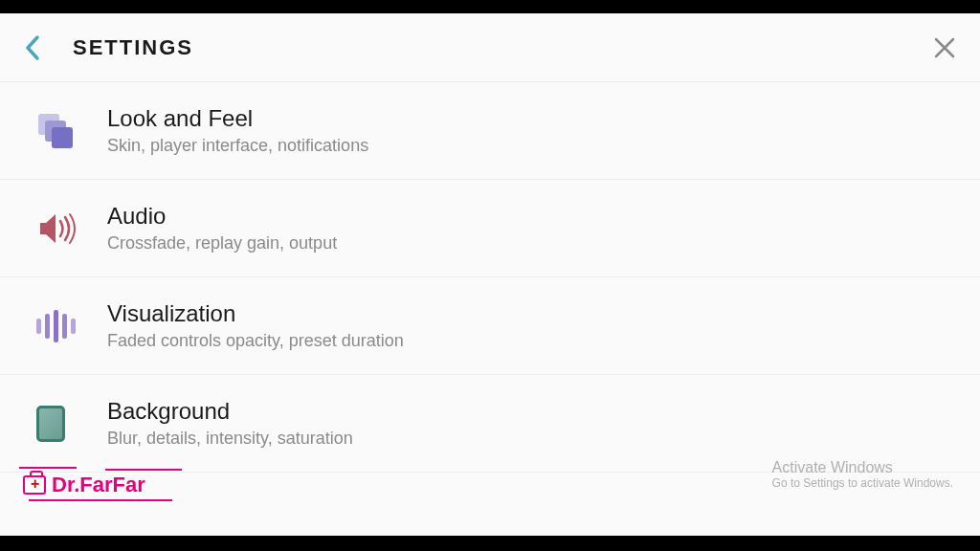 The image size is (980, 551). What do you see at coordinates (65, 229) in the screenshot?
I see `audio-icon` at bounding box center [65, 229].